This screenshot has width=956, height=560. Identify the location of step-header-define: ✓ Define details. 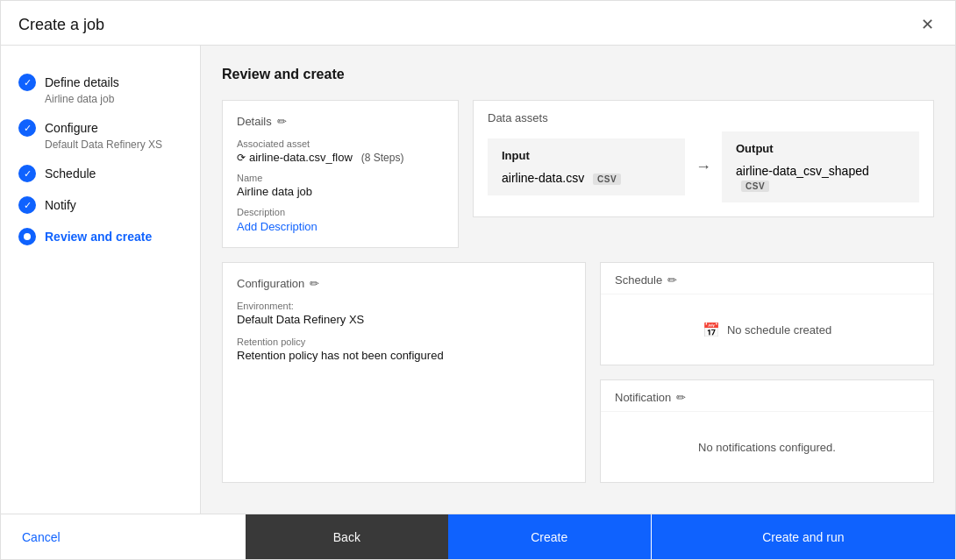
(100, 82).